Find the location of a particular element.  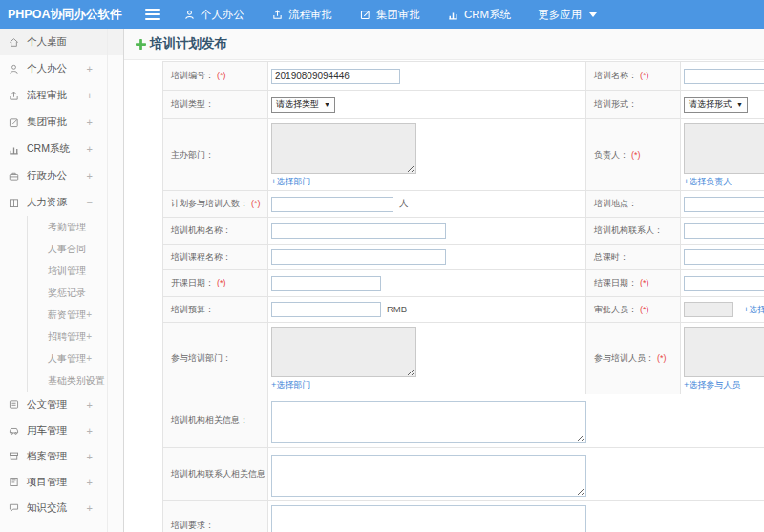

field-label: 培训机构联系人相关信息： is located at coordinates (220, 474).